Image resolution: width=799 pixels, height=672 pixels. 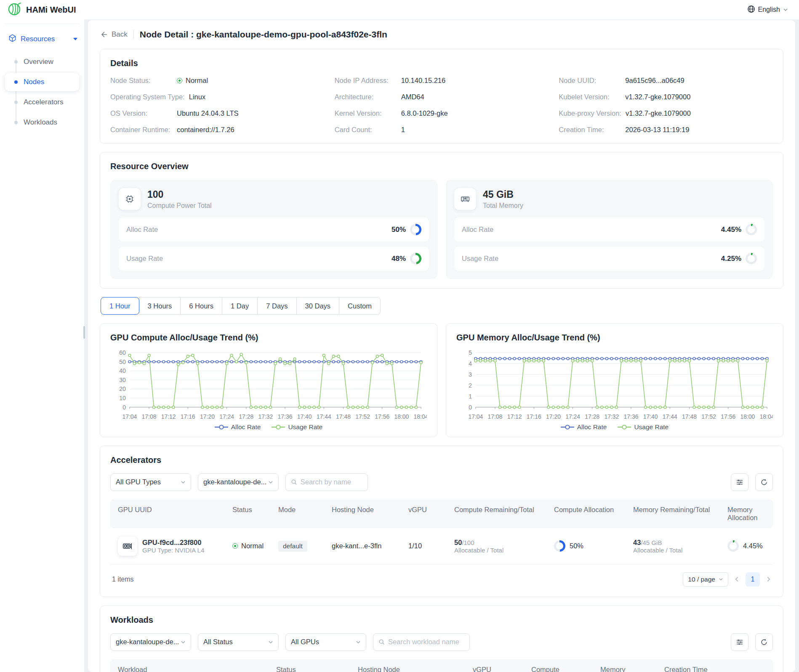 I want to click on range-6-hours: 6 Hours, so click(x=201, y=306).